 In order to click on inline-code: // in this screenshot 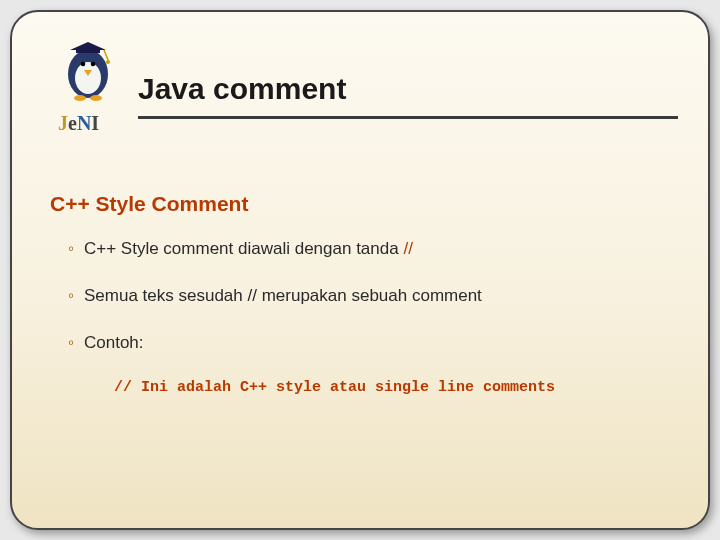, I will do `click(408, 248)`.